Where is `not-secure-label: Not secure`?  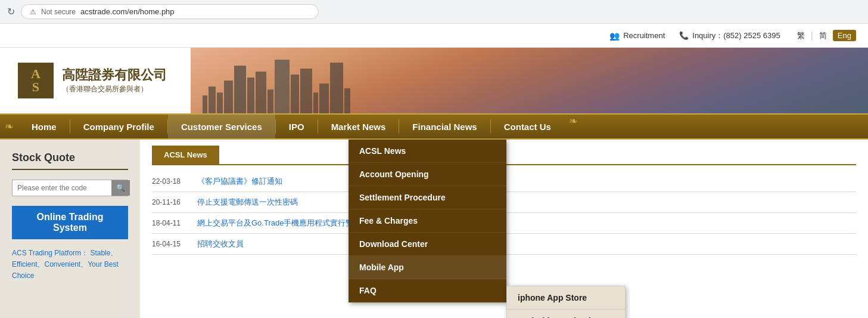 not-secure-label: Not secure is located at coordinates (58, 12).